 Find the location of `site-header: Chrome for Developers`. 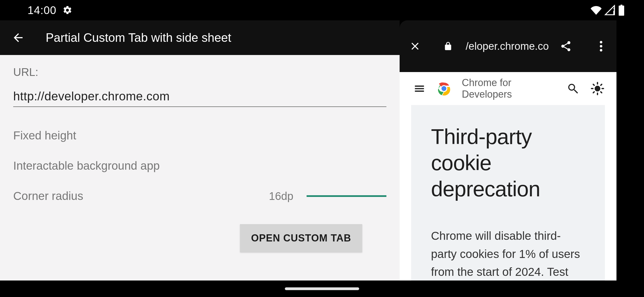

site-header: Chrome for Developers is located at coordinates (508, 89).